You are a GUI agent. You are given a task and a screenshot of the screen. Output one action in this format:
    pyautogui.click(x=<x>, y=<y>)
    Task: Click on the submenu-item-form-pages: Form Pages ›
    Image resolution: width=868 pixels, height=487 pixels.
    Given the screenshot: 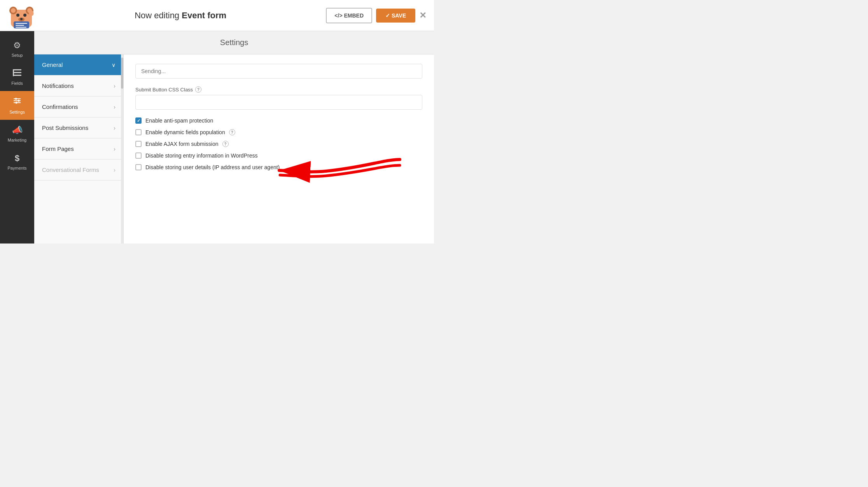 What is the action you would take?
    pyautogui.click(x=79, y=149)
    